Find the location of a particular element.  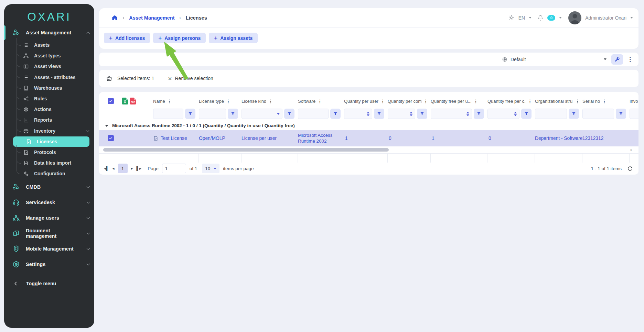

sidebar-item-servicedesk: Servicedesk is located at coordinates (49, 202).